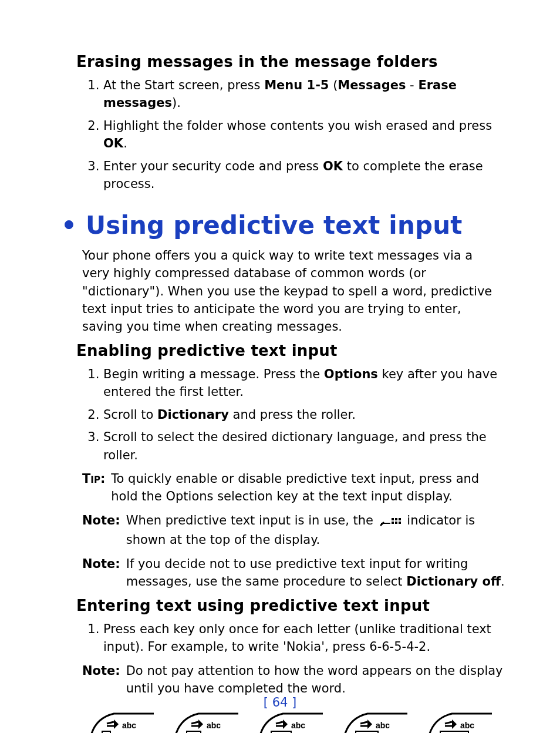 The height and width of the screenshot is (733, 560). I want to click on phone-screen-icon: abc Nokia, so click(457, 721).